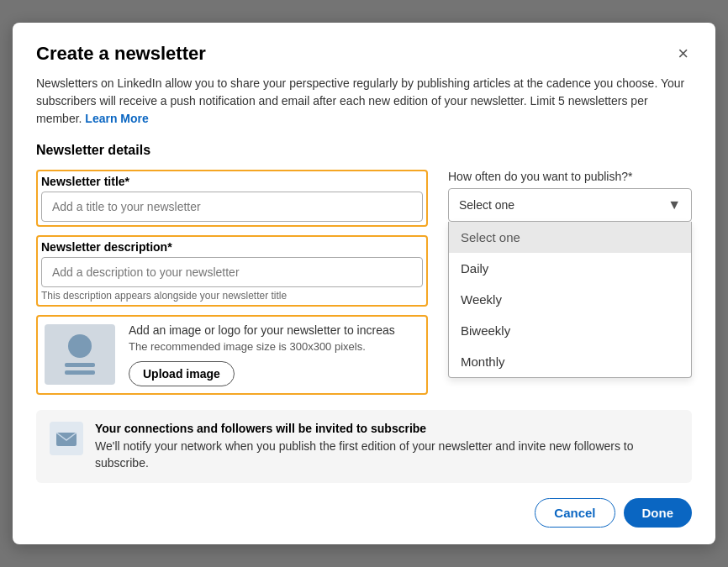 The height and width of the screenshot is (567, 728). I want to click on select-wrapper: Select one ▼ Select one Daily Weekly Biw…, so click(570, 205).